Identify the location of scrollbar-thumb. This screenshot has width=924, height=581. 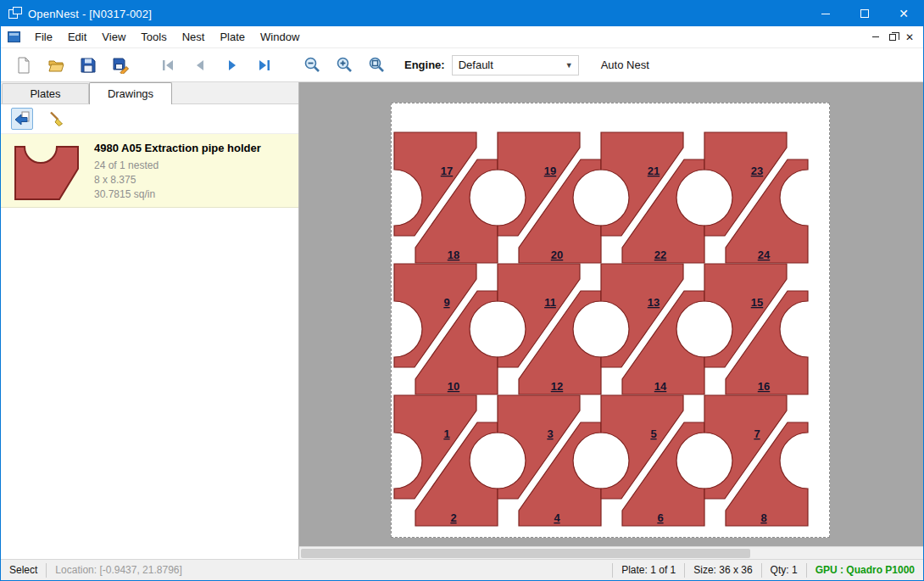
(526, 553).